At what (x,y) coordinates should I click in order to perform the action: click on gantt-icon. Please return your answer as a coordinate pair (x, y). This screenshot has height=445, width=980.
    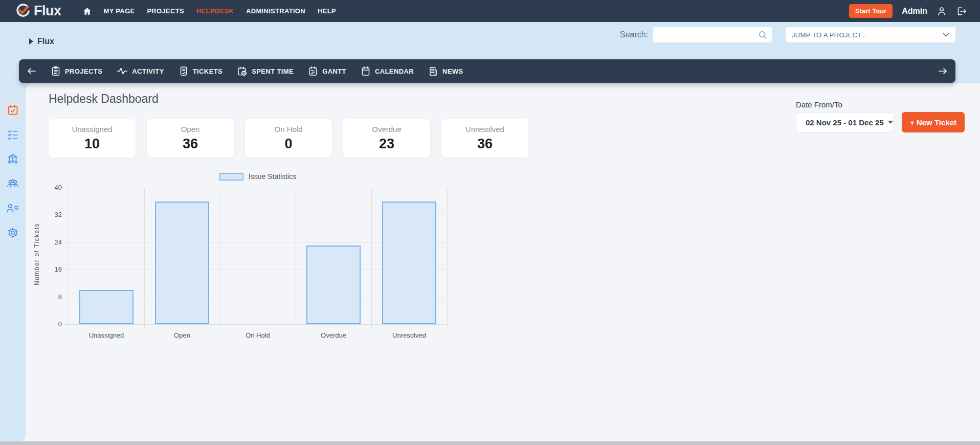
    Looking at the image, I should click on (313, 71).